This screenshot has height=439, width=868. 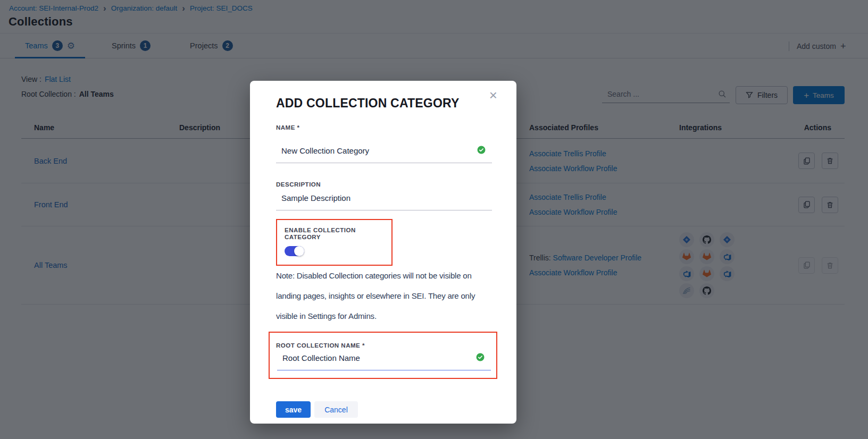 I want to click on modal-title: ADD COLLECTION CATEGORY, so click(x=384, y=103).